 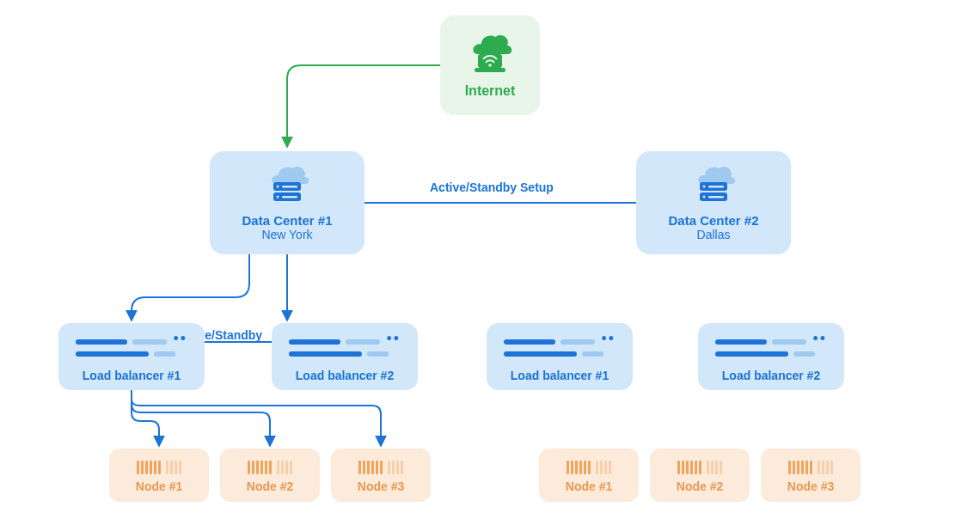 I want to click on node-b2: Node #2, so click(x=700, y=475).